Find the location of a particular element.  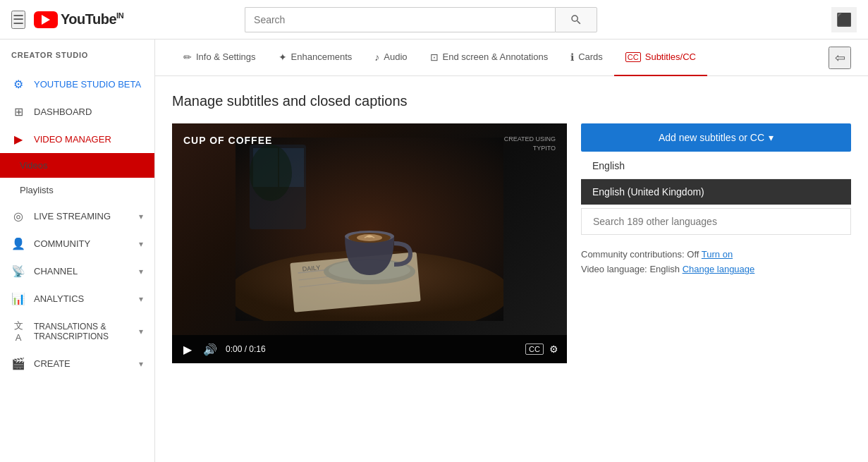

create-icon: 🎬 is located at coordinates (18, 364).